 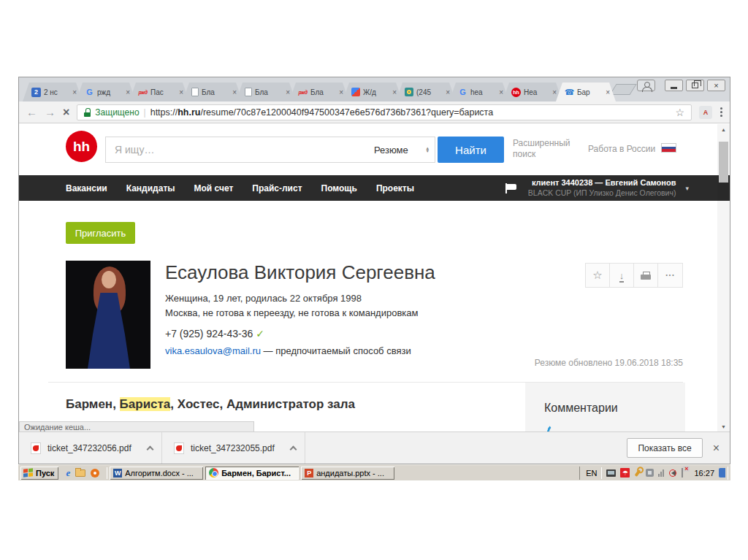 What do you see at coordinates (638, 472) in the screenshot?
I see `key-tray-icon` at bounding box center [638, 472].